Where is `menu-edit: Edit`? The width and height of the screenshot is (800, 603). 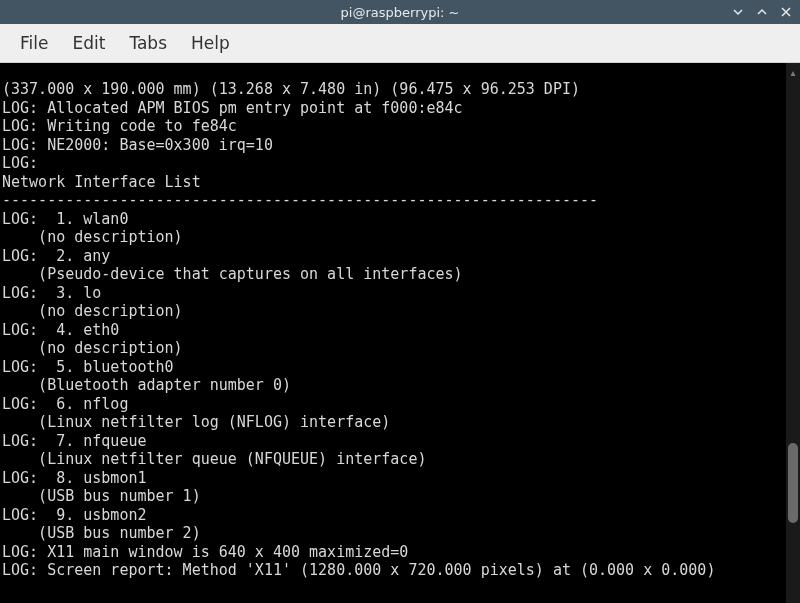
menu-edit: Edit is located at coordinates (88, 43).